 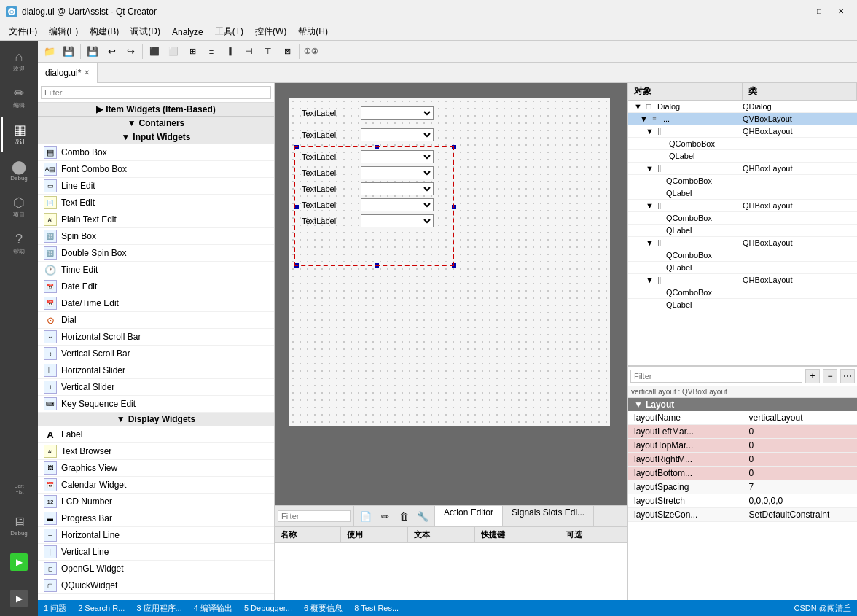 What do you see at coordinates (19, 171) in the screenshot?
I see `activity-debug: ⬤ Debug` at bounding box center [19, 171].